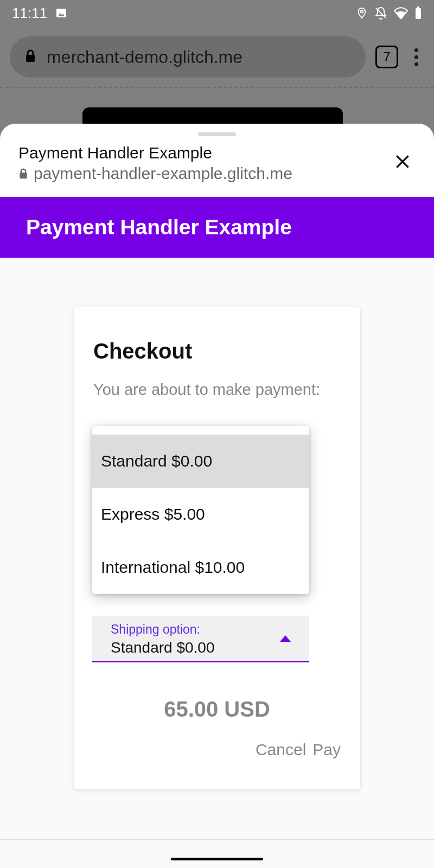 This screenshot has width=434, height=868. Describe the element at coordinates (217, 390) in the screenshot. I see `checkout-subtitle: You are about to make payment:` at that location.